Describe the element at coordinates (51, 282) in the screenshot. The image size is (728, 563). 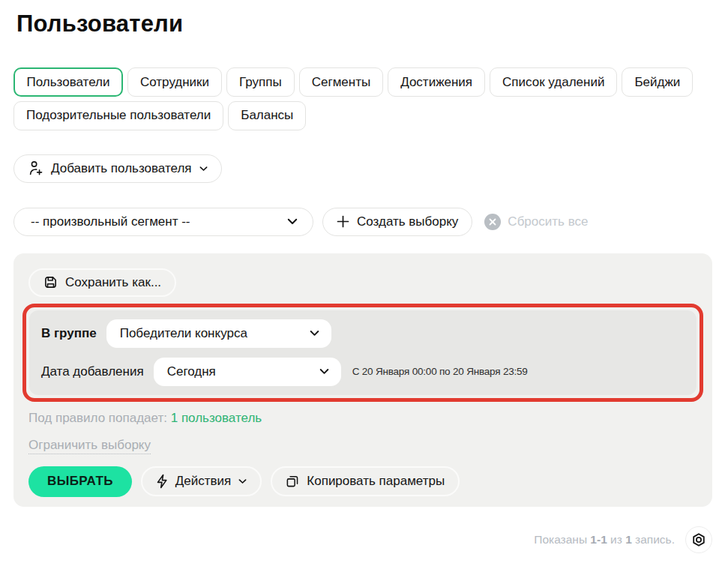
I see `floppy-disk-icon` at that location.